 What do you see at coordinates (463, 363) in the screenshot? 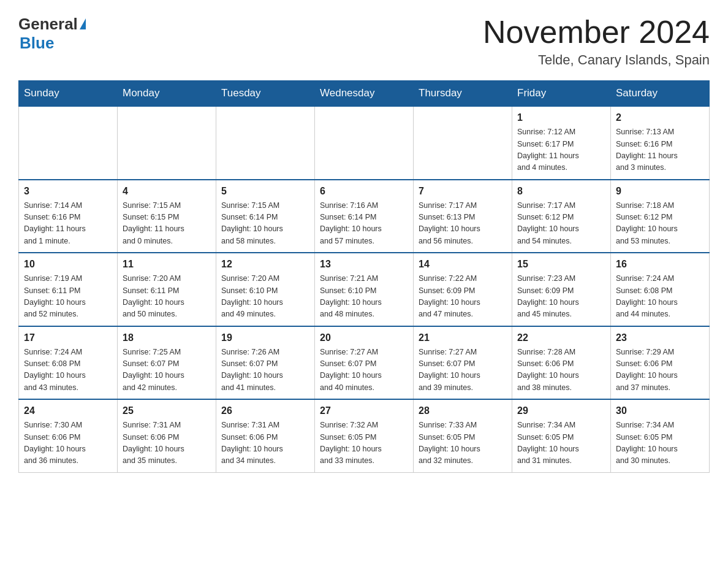
I see `calendar-cell: 21Sunrise: 7:27 AMSunset: 6:07 PMDayligh…` at bounding box center [463, 363].